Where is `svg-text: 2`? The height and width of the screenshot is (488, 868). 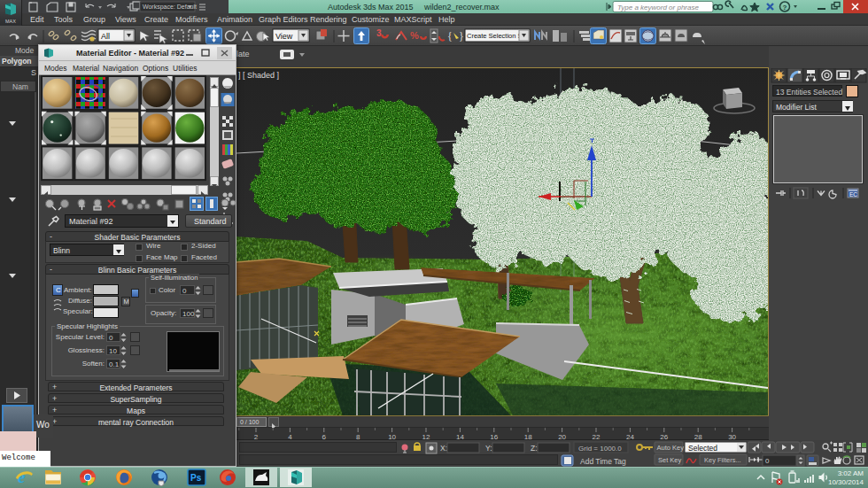
svg-text: 2 is located at coordinates (257, 438).